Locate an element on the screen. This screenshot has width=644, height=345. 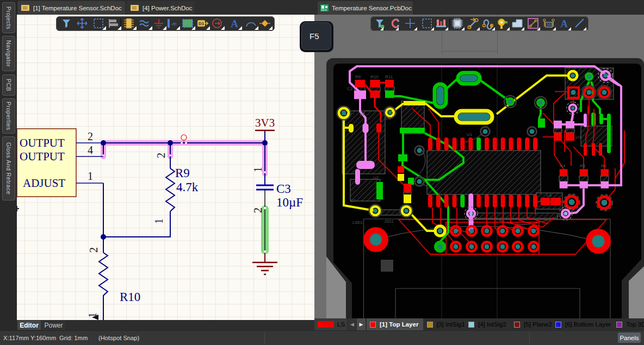
svg-text: JS01 is located at coordinates (389, 222).